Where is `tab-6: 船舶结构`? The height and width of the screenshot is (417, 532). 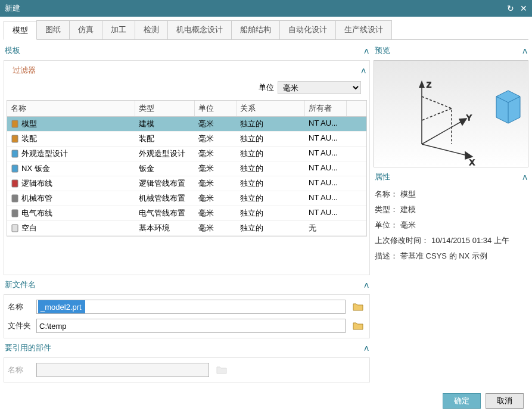
tab-6: 船舶结构 is located at coordinates (256, 30).